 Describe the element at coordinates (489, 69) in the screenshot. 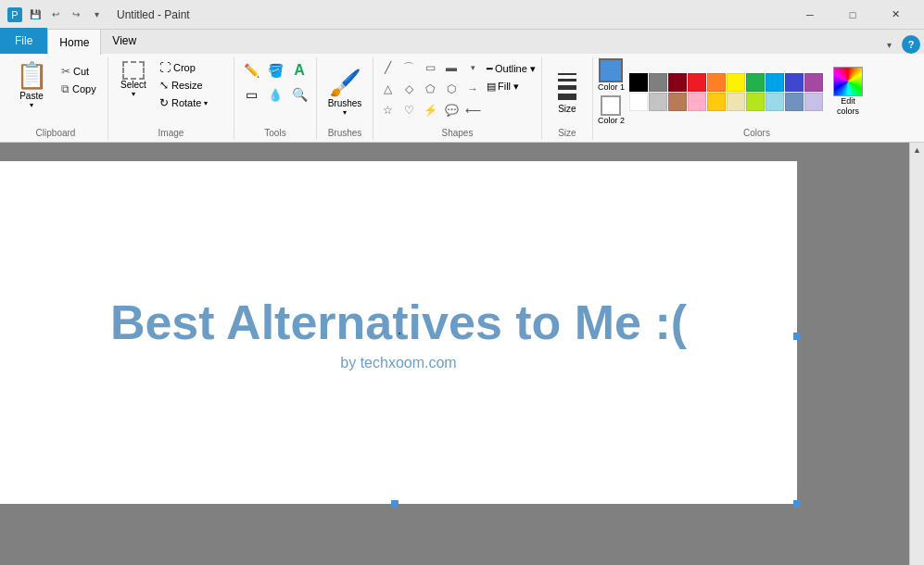

I see `outline-icon: ━` at that location.